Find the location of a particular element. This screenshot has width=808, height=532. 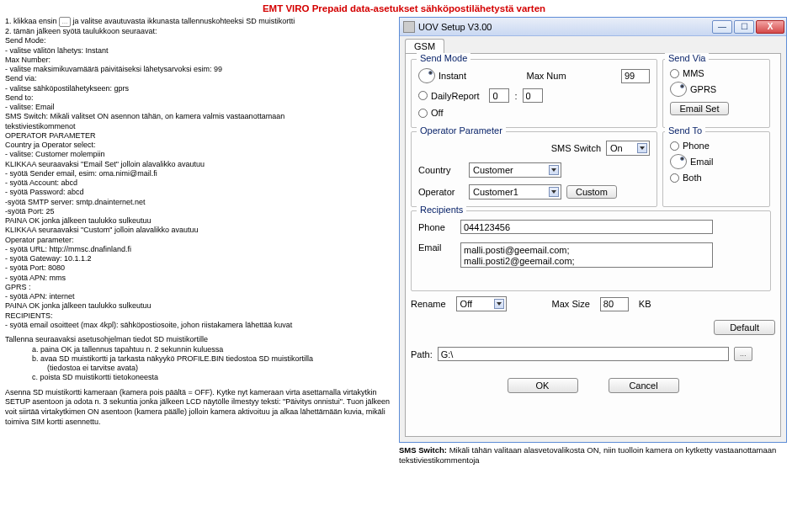

sendvia-legend: Send Via is located at coordinates (687, 58).